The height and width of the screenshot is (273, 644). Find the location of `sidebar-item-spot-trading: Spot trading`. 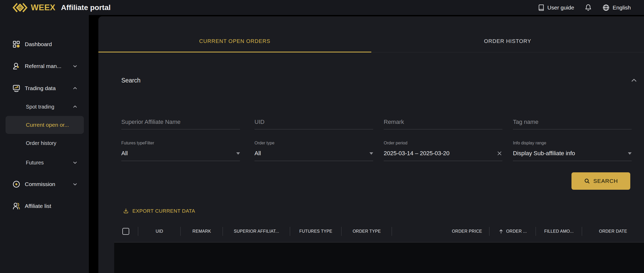

sidebar-item-spot-trading: Spot trading is located at coordinates (44, 107).